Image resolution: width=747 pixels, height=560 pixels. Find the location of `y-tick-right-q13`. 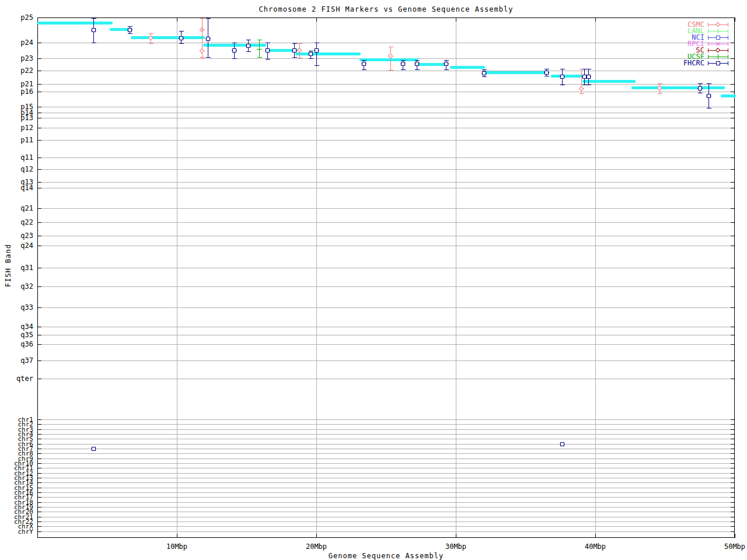

y-tick-right-q13 is located at coordinates (733, 182).